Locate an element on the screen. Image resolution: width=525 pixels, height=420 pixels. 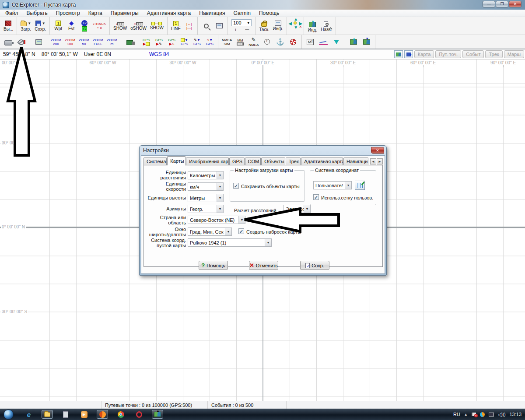
action-center-icon is located at coordinates (474, 414).